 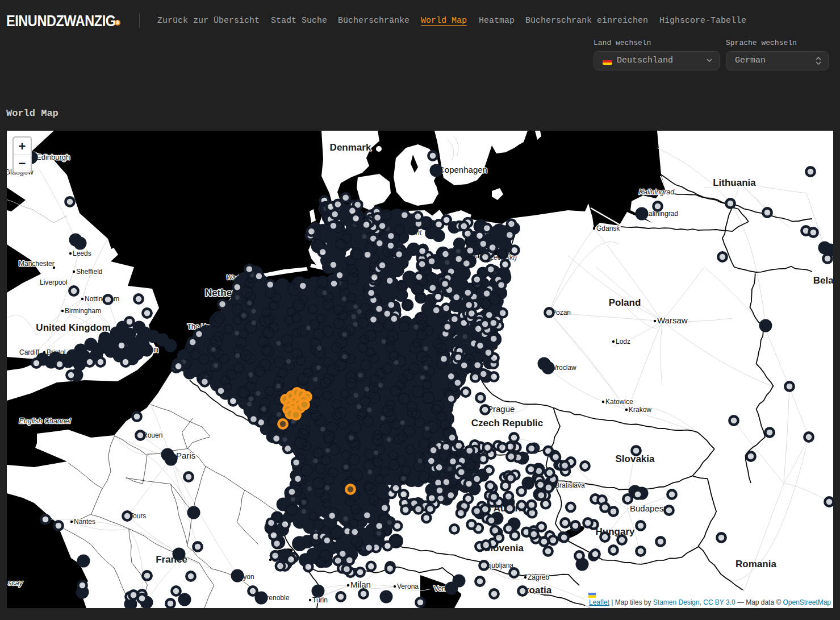 I want to click on svg-text: Romania, so click(x=756, y=564).